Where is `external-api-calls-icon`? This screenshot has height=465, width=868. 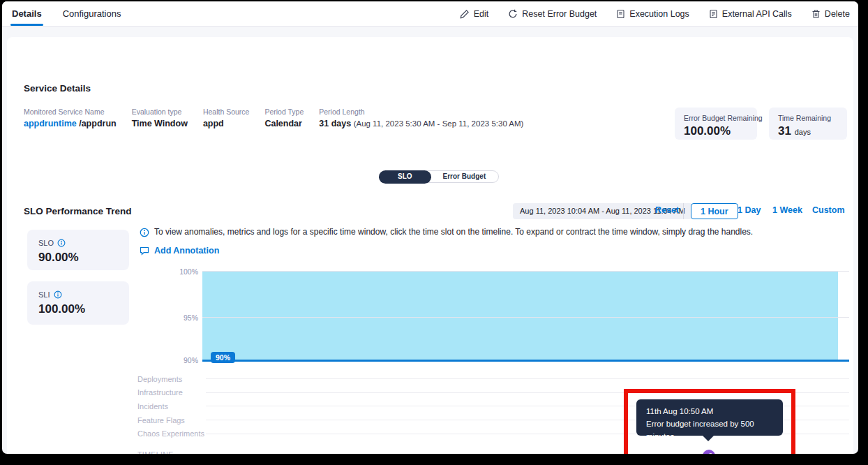 external-api-calls-icon is located at coordinates (713, 14).